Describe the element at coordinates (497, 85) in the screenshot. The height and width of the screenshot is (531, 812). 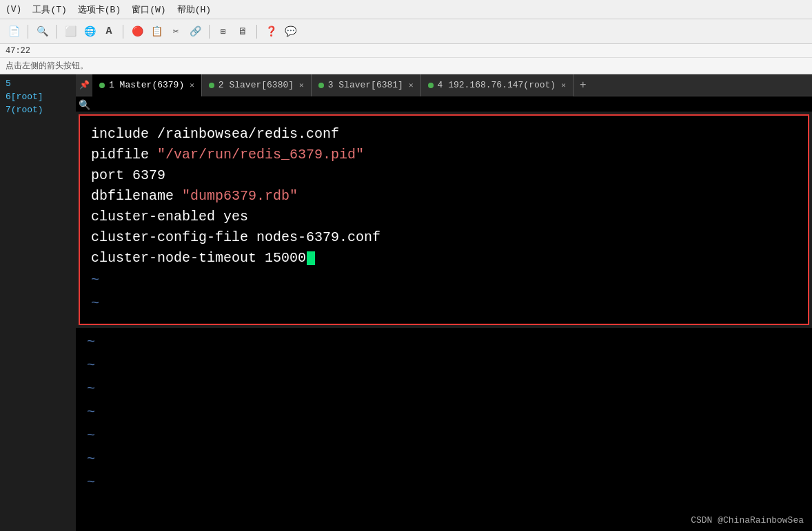
I see `tab-label-4: 4 192.168.76.147(root)` at that location.